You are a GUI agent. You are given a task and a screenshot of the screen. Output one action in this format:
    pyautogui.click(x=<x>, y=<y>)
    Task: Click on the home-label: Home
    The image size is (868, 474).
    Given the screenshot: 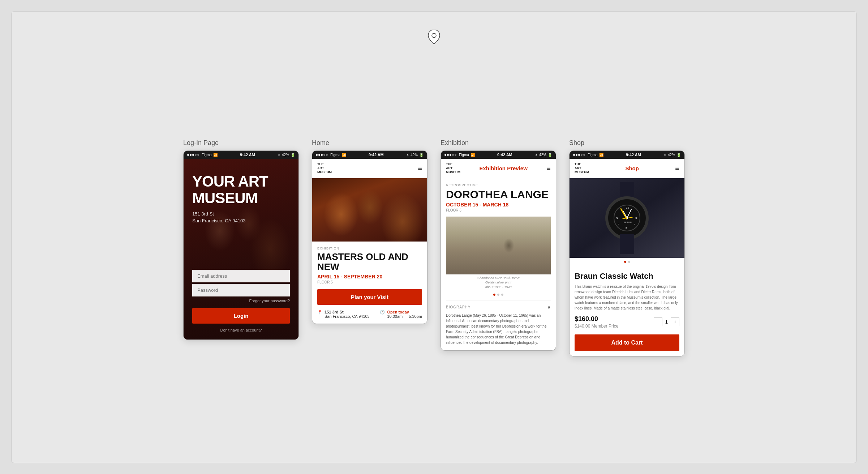 What is the action you would take?
    pyautogui.click(x=321, y=143)
    